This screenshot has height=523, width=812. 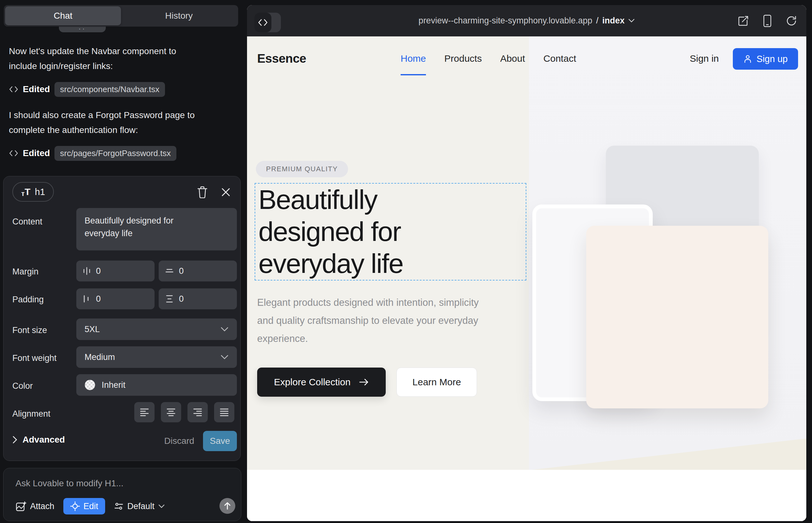 What do you see at coordinates (527, 21) in the screenshot?
I see `preview-topbar: preview--charming-site-symphony.lovable.…` at bounding box center [527, 21].